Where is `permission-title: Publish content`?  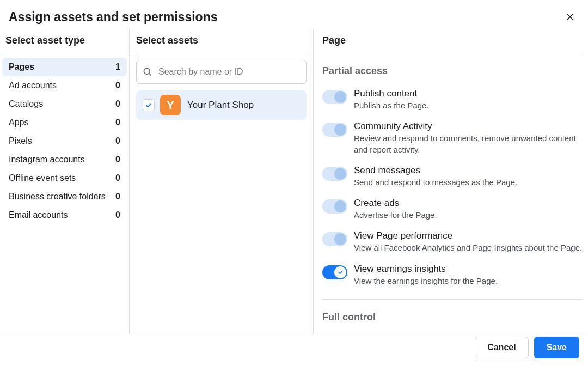 permission-title: Publish content is located at coordinates (391, 94).